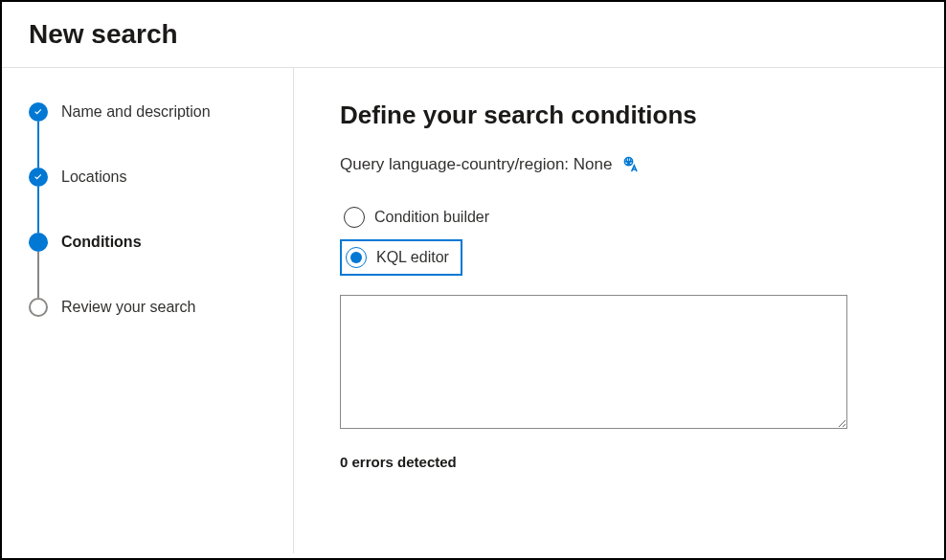 The image size is (946, 560). Describe the element at coordinates (38, 242) in the screenshot. I see `current-step-icon` at that location.